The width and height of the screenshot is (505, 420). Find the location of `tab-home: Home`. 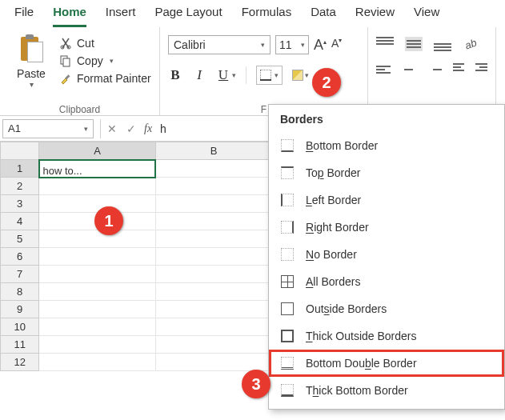

tab-home: Home is located at coordinates (70, 16).